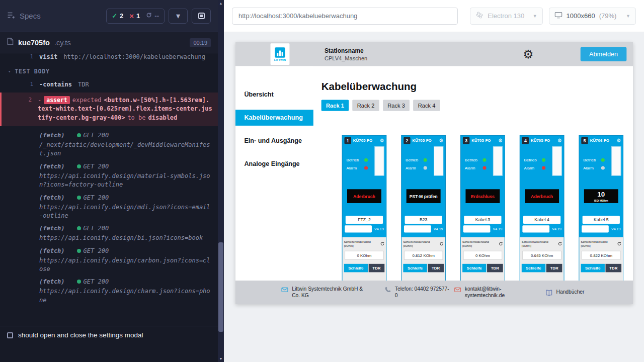  What do you see at coordinates (109, 344) in the screenshot?
I see `next-test-row: should open and close the settings modal` at bounding box center [109, 344].